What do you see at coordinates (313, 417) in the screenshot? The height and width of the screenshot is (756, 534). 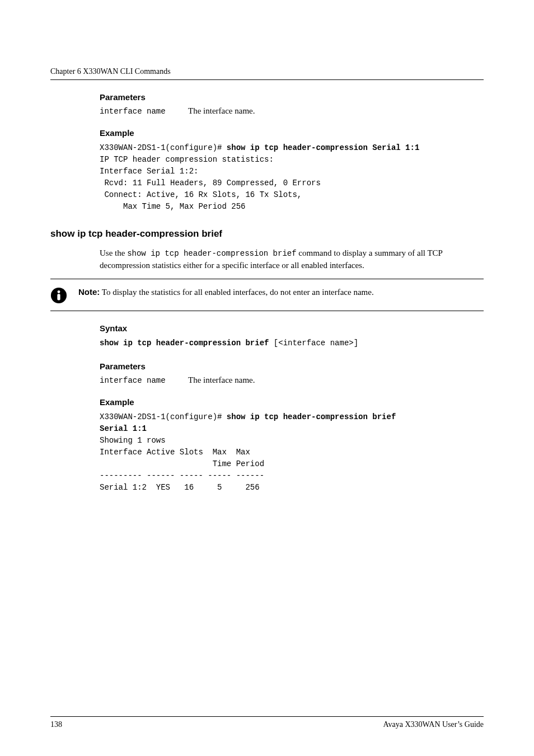 I see `example2-cmd-a: show ip tcp header-compression brief` at bounding box center [313, 417].